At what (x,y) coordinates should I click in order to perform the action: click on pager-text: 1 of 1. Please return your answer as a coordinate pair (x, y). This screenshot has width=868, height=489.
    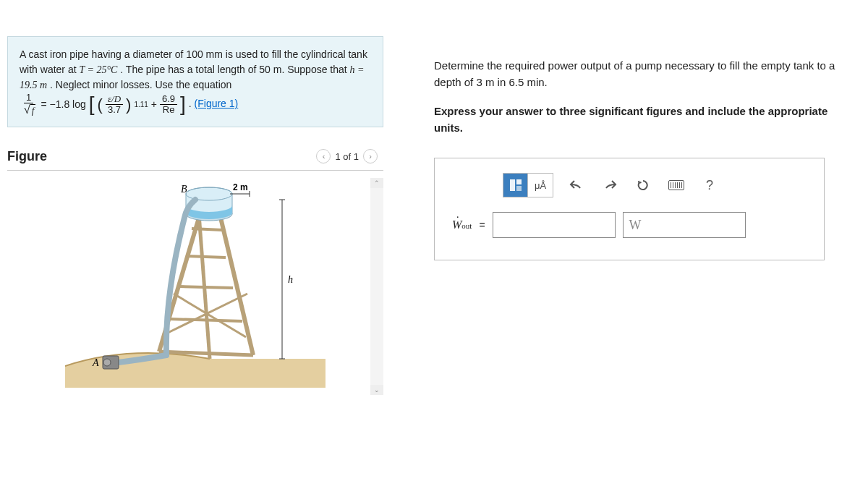
    Looking at the image, I should click on (347, 156).